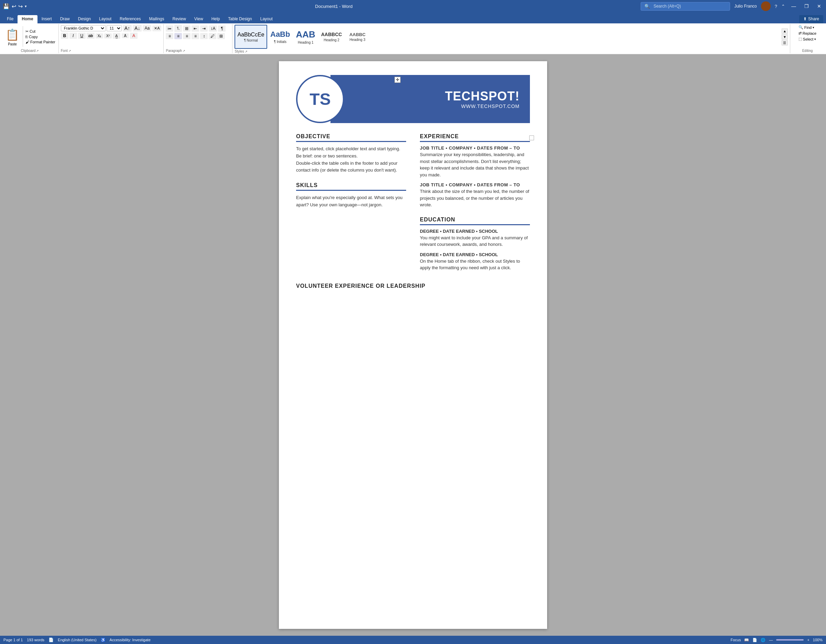 The width and height of the screenshot is (826, 644). Describe the element at coordinates (807, 39) in the screenshot. I see `select-button: ⬚ Select ▾` at that location.